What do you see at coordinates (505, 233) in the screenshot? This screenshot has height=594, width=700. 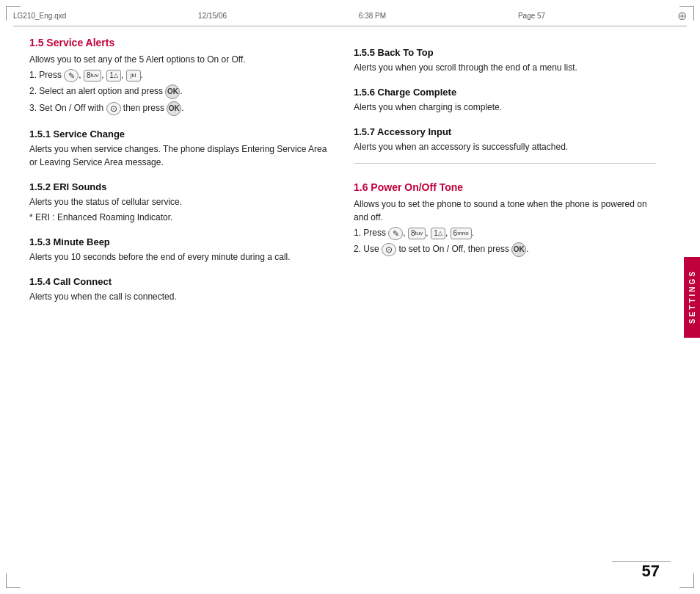 I see `1-6-step1-line: 1. Press ✎, 8tuv, 1△, 6mno.` at bounding box center [505, 233].